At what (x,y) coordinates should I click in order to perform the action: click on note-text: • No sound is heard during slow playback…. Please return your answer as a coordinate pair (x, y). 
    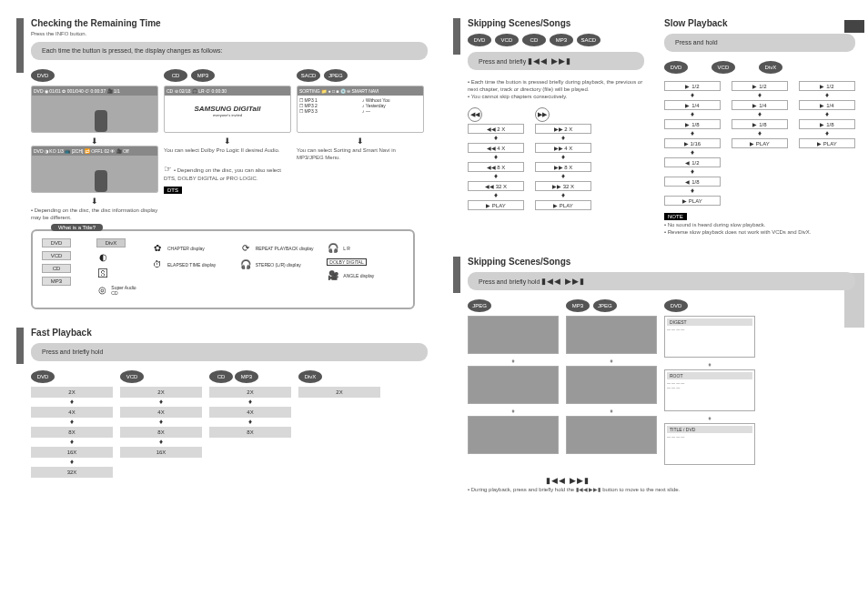
    Looking at the image, I should click on (760, 229).